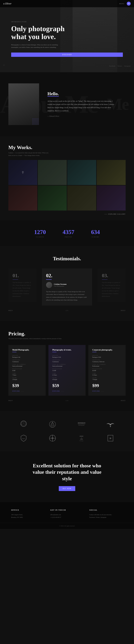  Describe the element at coordinates (67, 233) in the screenshot. I see `stats-section: 1270 CLIENTS 4357 PHOTOS 634 ALBUMS` at that location.